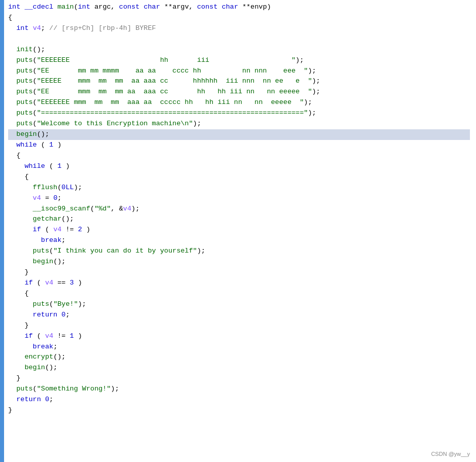 The image size is (476, 462). What do you see at coordinates (239, 124) in the screenshot?
I see `code-line: puts("Welcome to this Encryption machine…` at bounding box center [239, 124].